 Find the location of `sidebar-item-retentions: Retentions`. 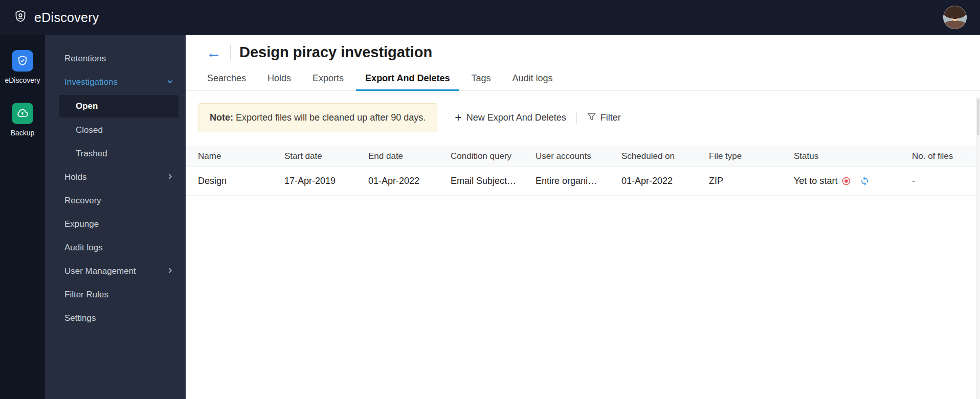

sidebar-item-retentions: Retentions is located at coordinates (116, 59).